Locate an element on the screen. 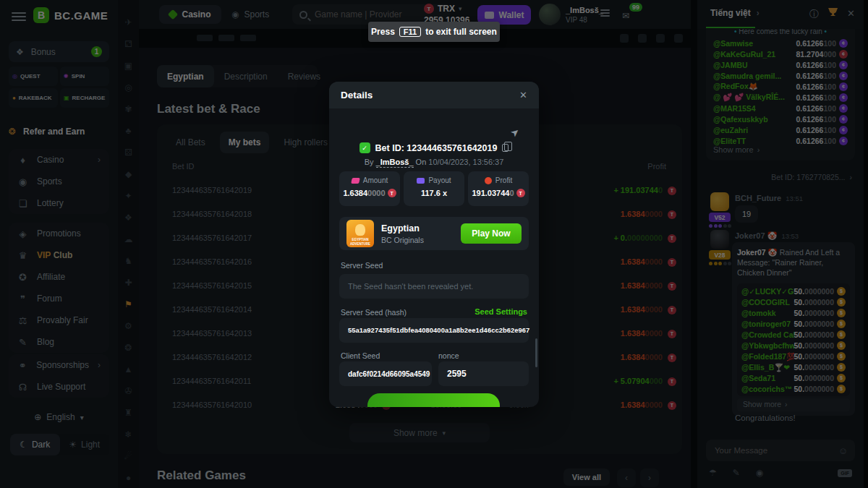 Image resolution: width=868 pixels, height=488 pixels. tab-sports: ◉Sports is located at coordinates (250, 14).